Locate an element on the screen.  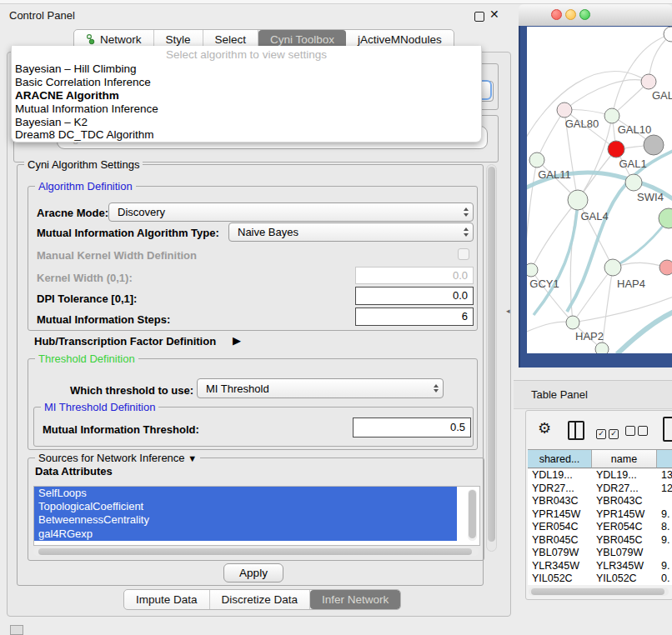
settings-group-title: Cyni Algorithm Settings is located at coordinates (83, 165).